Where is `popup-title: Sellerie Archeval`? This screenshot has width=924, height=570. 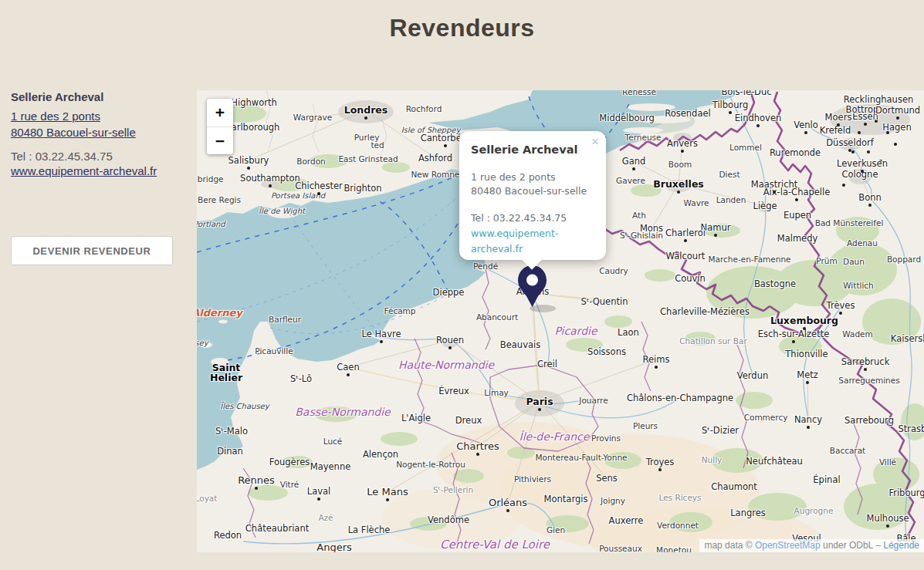
popup-title: Sellerie Archeval is located at coordinates (533, 150).